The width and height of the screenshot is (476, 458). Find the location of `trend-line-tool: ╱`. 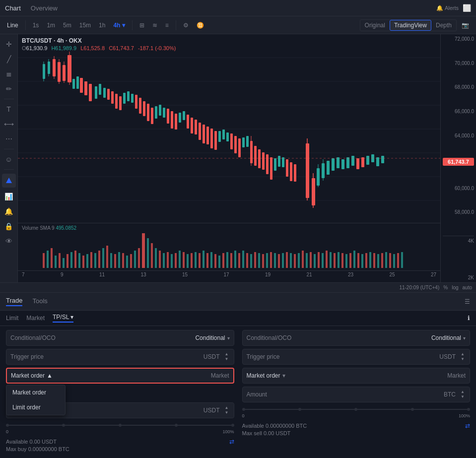

trend-line-tool: ╱ is located at coordinates (9, 59).